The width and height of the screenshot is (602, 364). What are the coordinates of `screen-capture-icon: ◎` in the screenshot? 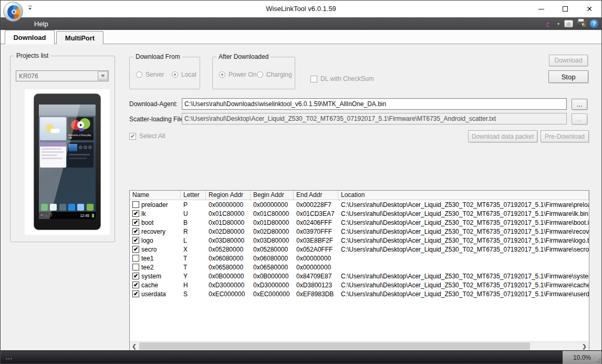 It's located at (568, 24).